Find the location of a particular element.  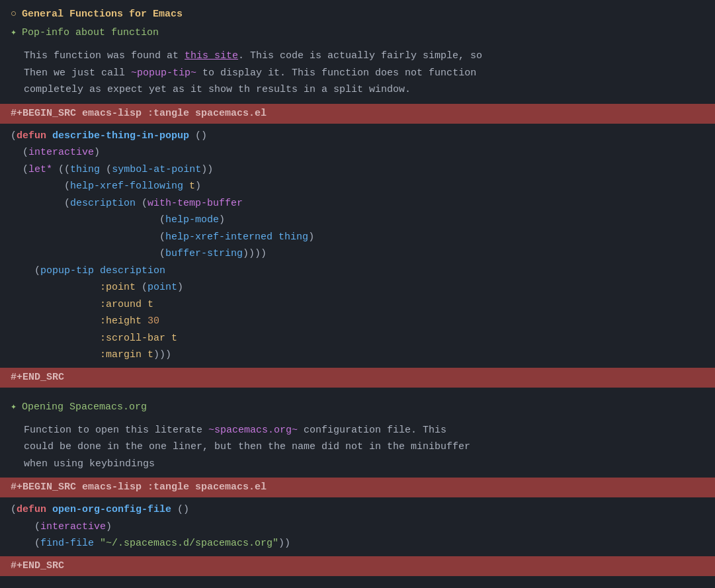

prose-text-2b: to display it. This function does not fu… is located at coordinates (336, 73).